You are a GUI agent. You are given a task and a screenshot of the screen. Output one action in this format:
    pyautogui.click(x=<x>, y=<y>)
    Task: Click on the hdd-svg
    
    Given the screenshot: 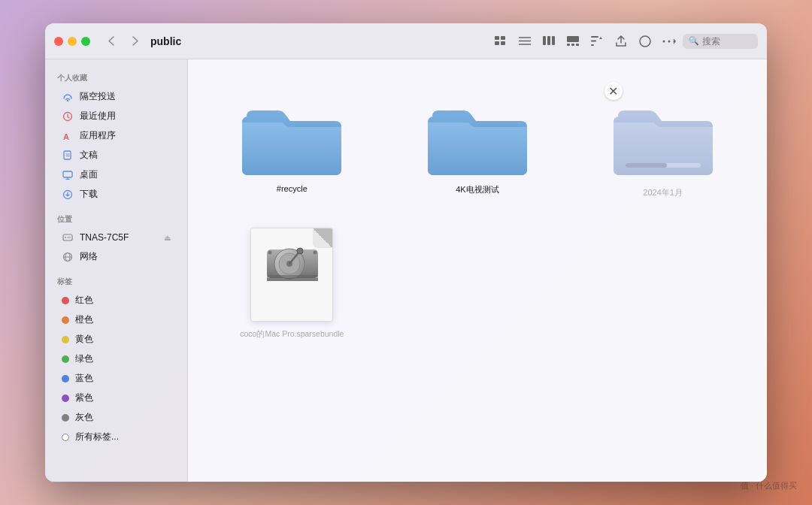 What is the action you would take?
    pyautogui.click(x=292, y=271)
    